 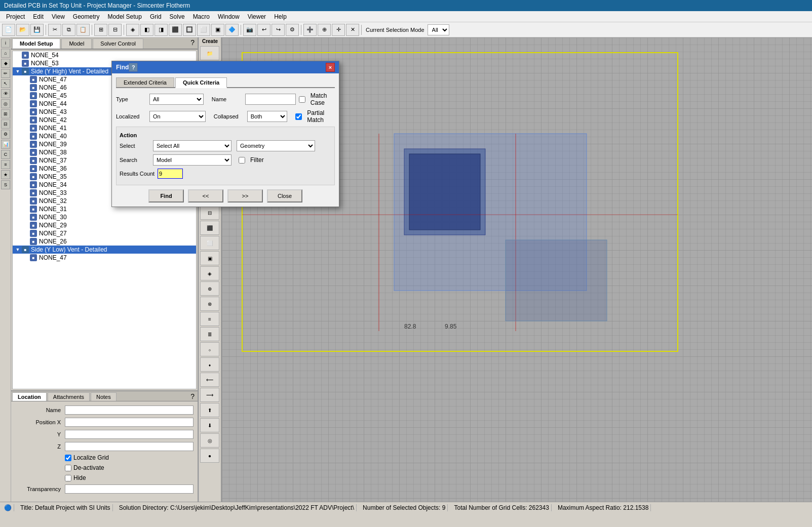 What do you see at coordinates (147, 30) in the screenshot?
I see `tb-view2: ◧` at bounding box center [147, 30].